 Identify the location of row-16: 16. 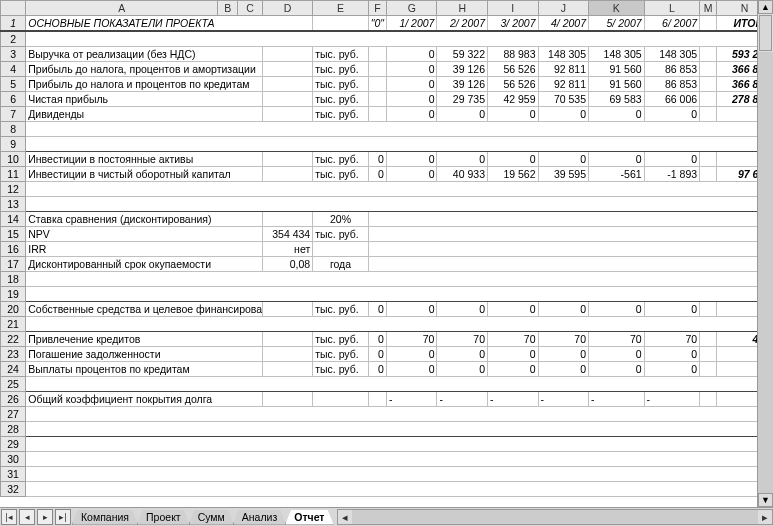
(14, 250).